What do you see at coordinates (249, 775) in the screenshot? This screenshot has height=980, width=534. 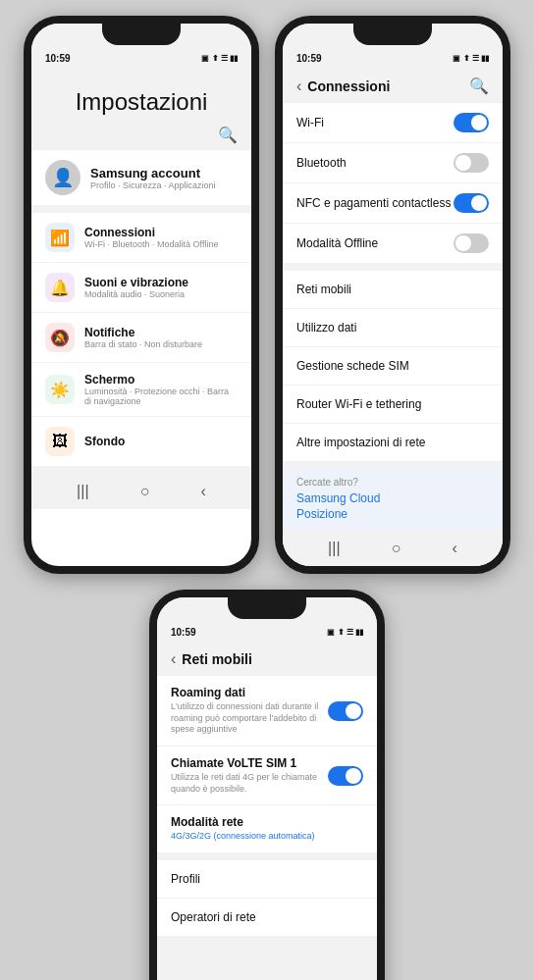 I see `volte-text: Chiamate VoLTE SIM 1 Utilizza le reti da…` at bounding box center [249, 775].